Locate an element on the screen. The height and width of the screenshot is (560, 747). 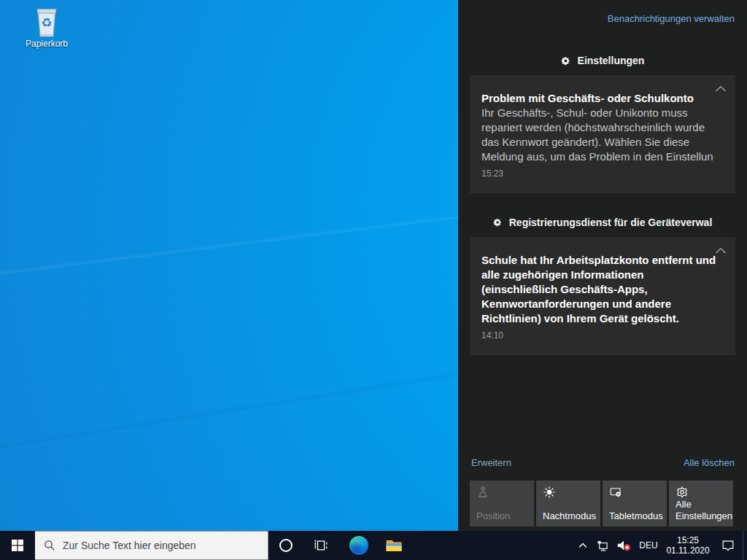
map-pin-icon is located at coordinates (483, 492).